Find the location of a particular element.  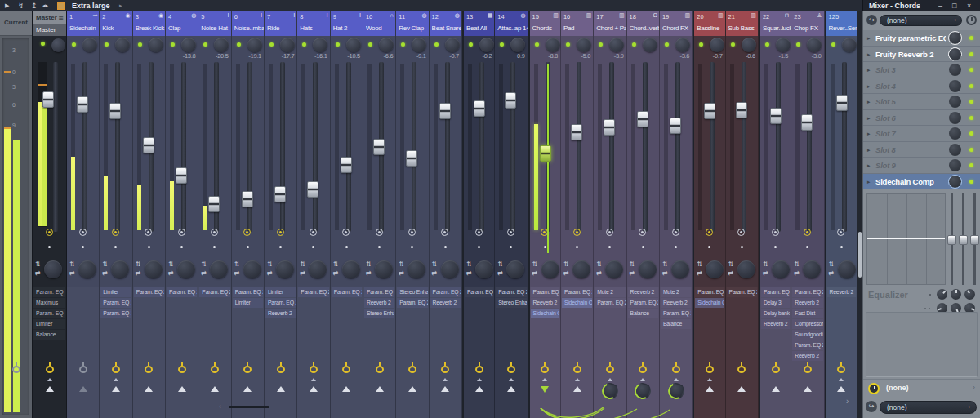

track-header: 10∩Wood is located at coordinates (379, 24).